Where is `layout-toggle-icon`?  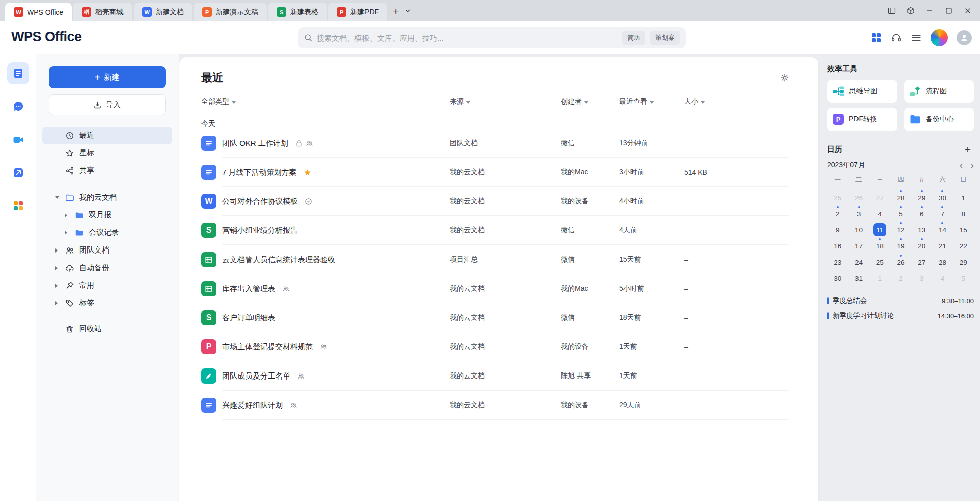
layout-toggle-icon is located at coordinates (892, 11).